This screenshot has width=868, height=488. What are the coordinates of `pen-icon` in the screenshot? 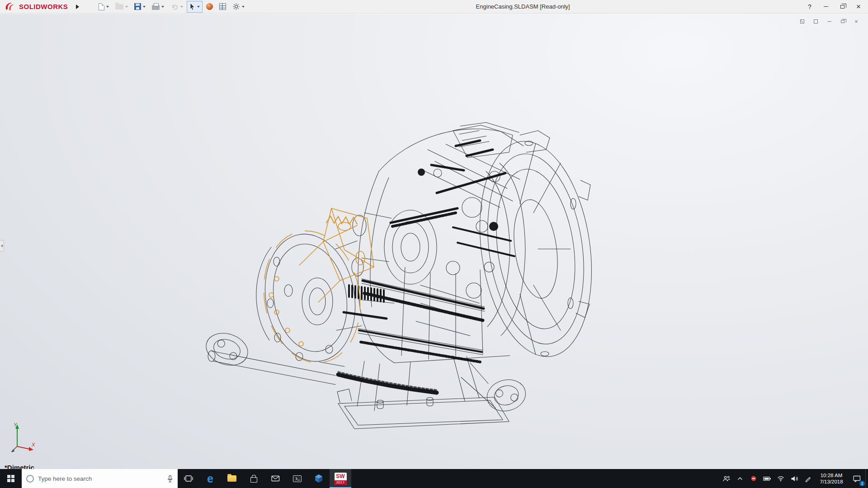 It's located at (808, 479).